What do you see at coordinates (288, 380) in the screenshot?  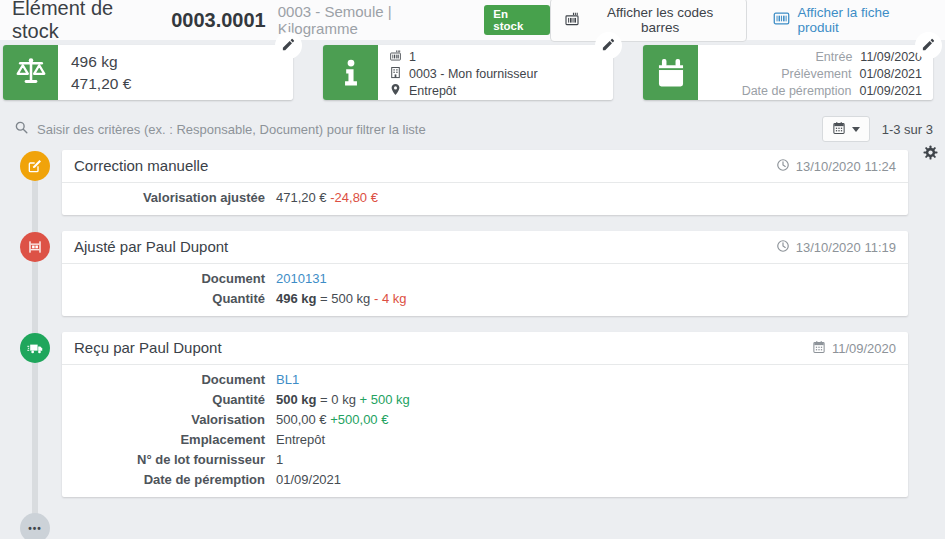 I see `detail-value: BL1` at bounding box center [288, 380].